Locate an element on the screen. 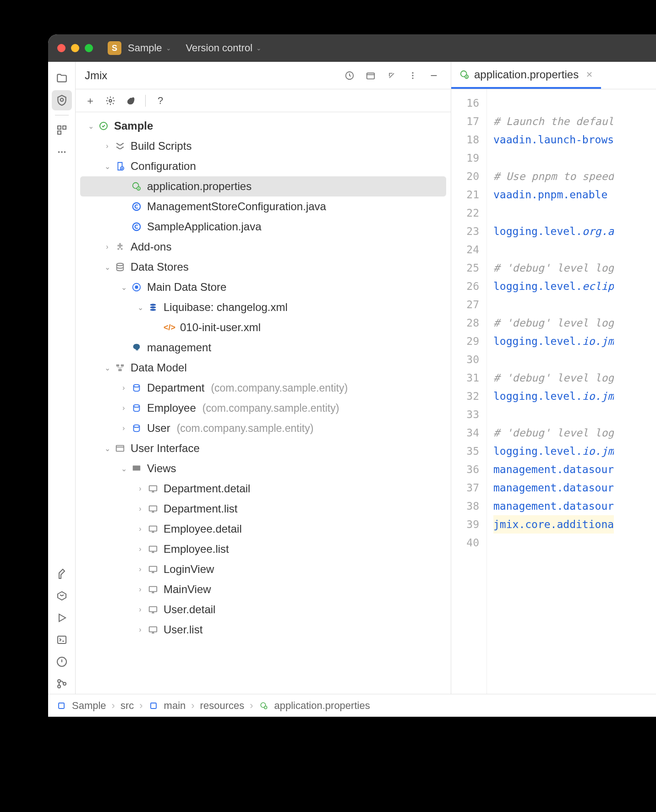 The height and width of the screenshot is (812, 656). help-icon: ? is located at coordinates (160, 101).